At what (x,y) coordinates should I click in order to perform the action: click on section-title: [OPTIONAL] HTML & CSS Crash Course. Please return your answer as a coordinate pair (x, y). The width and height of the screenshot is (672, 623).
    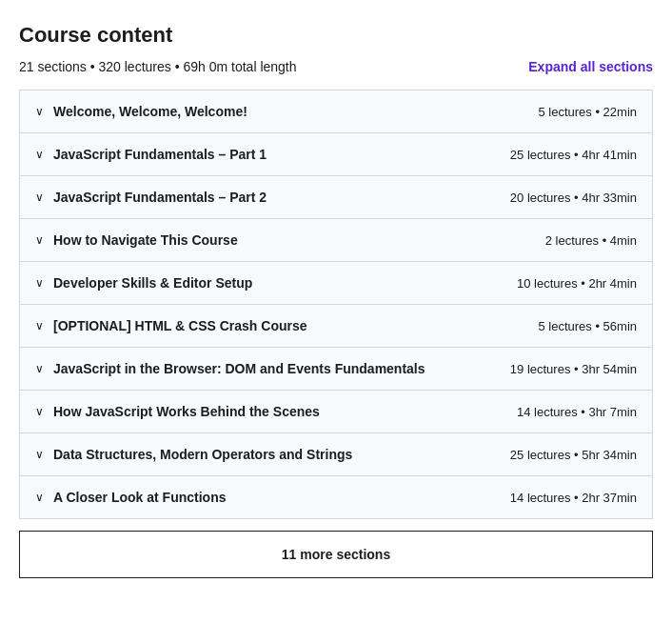
    Looking at the image, I should click on (289, 326).